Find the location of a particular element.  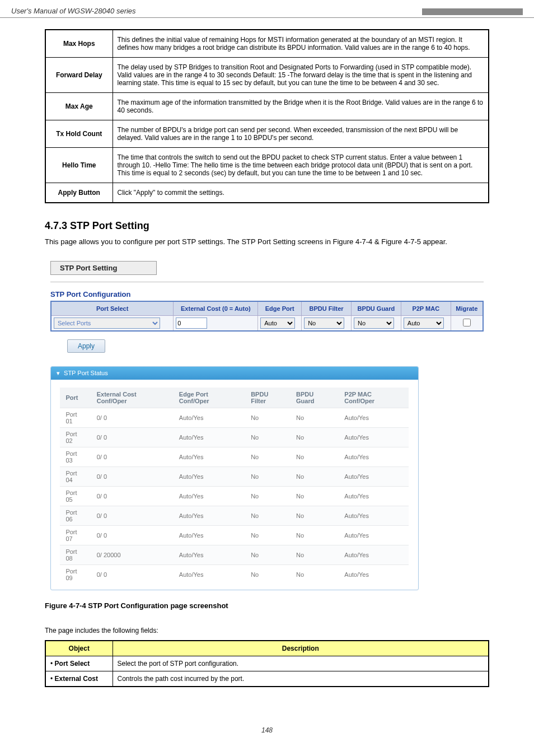

table-row: Port 050/ 0Auto/YesNoNoAuto/Yes is located at coordinates (234, 496).